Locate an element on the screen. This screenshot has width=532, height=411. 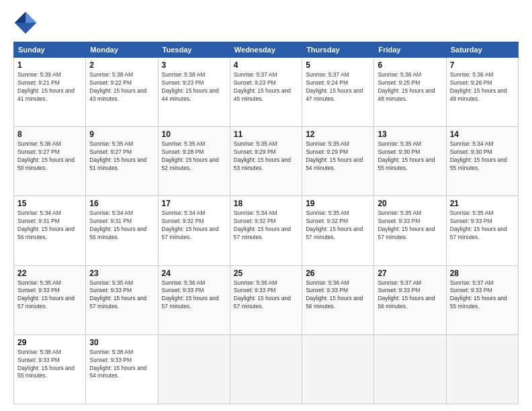
col-header-sunday: Sunday is located at coordinates (50, 50).